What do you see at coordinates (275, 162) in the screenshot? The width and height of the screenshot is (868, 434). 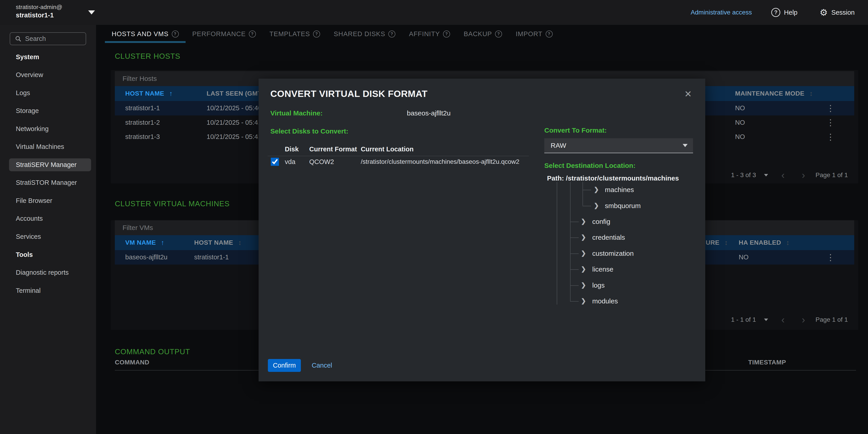 I see `disk-checkbox` at bounding box center [275, 162].